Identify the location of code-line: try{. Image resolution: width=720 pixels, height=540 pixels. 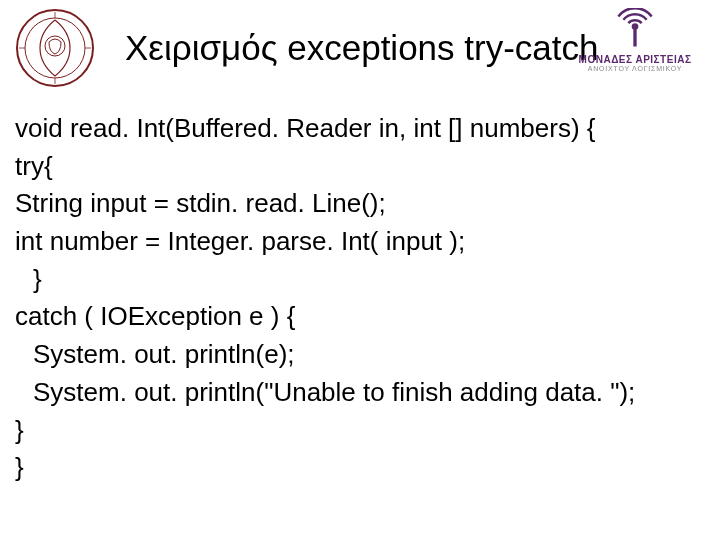
(360, 167).